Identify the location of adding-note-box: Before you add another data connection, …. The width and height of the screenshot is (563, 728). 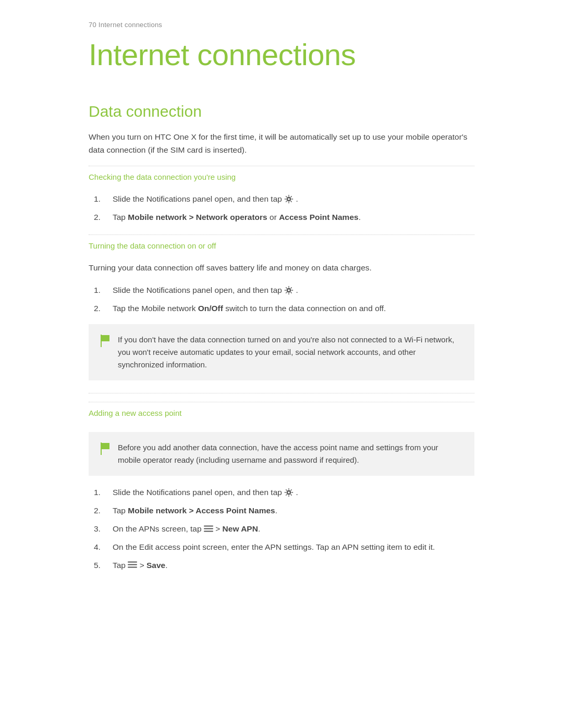
(282, 454).